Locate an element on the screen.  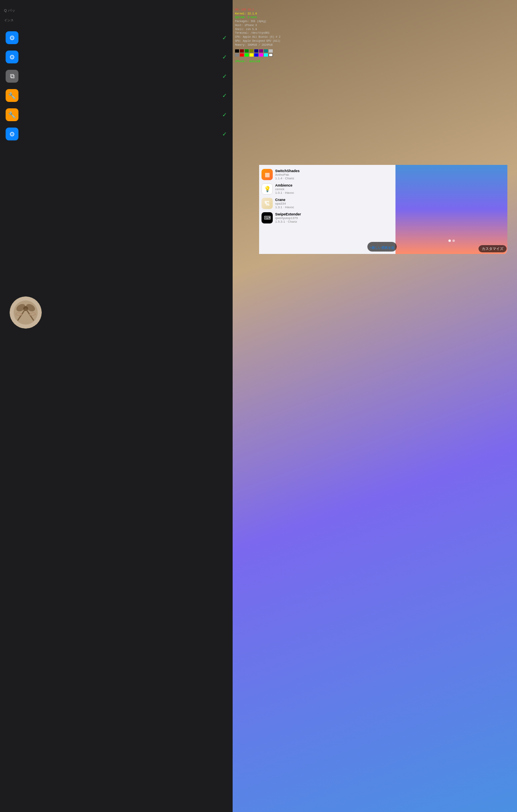
switchshades-dev: AnthoPak is located at coordinates (287, 175).